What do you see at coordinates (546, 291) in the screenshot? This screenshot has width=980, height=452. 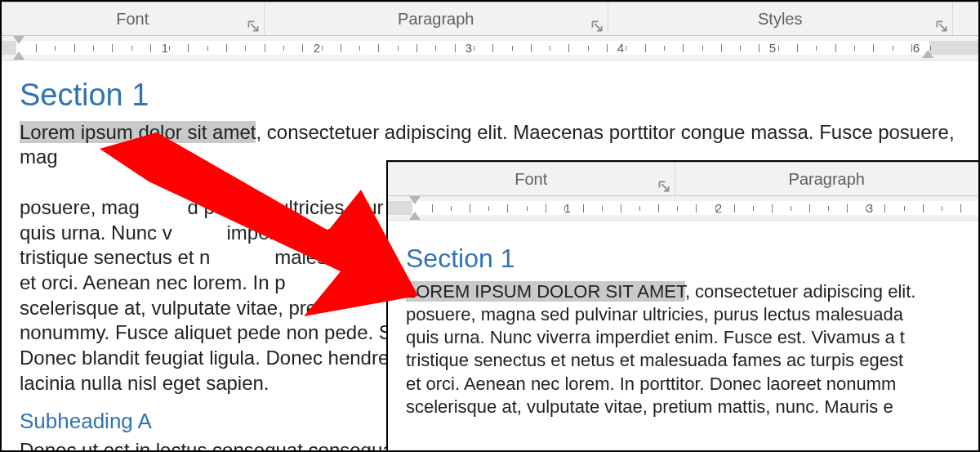 I see `selected-text: LOREM IPSUM DOLOR SIT AMET` at bounding box center [546, 291].